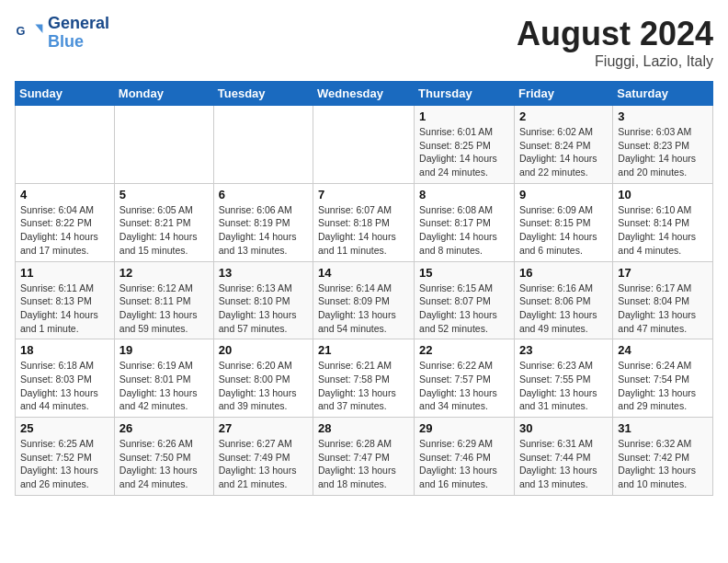  I want to click on day-info: Sunrise: 6:25 AMSunset: 7:52 PMDaylight:…, so click(64, 464).